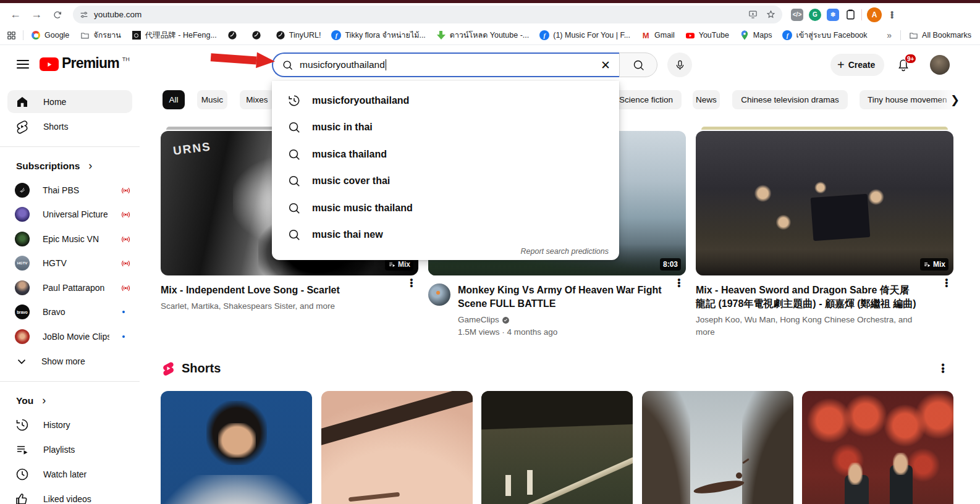  Describe the element at coordinates (446, 208) in the screenshot. I see `suggestion-row: music music thailand` at that location.